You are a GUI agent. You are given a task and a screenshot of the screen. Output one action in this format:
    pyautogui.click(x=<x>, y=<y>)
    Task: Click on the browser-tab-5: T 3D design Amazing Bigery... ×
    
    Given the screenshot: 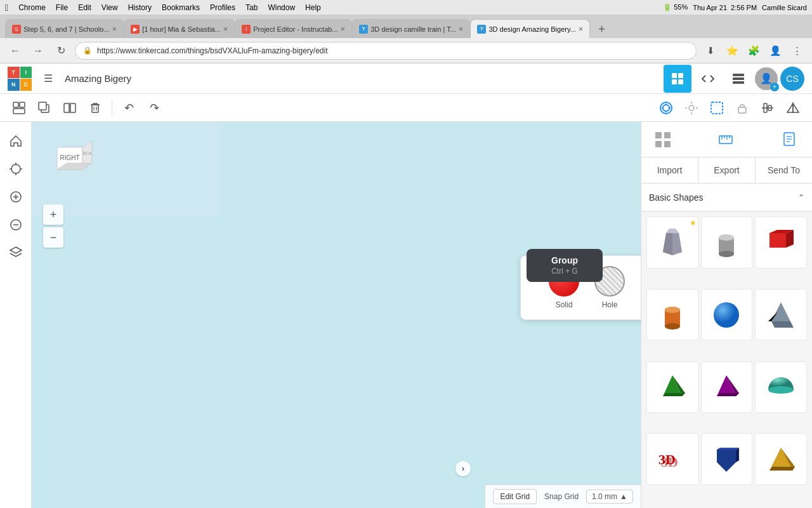 What is the action you would take?
    pyautogui.click(x=530, y=29)
    